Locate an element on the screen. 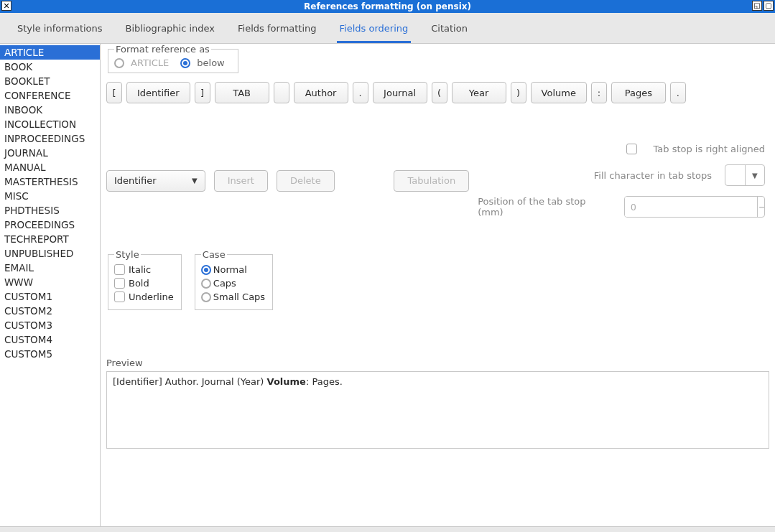 The image size is (775, 532). field-select-value: Identifier is located at coordinates (135, 181).